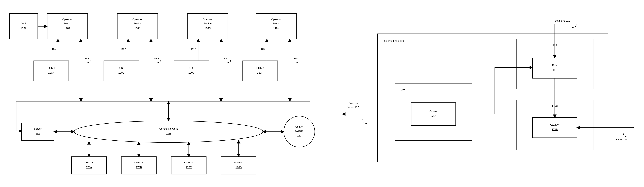 This screenshot has width=644, height=187. What do you see at coordinates (38, 132) in the screenshot?
I see `server-box: Server 150` at bounding box center [38, 132].